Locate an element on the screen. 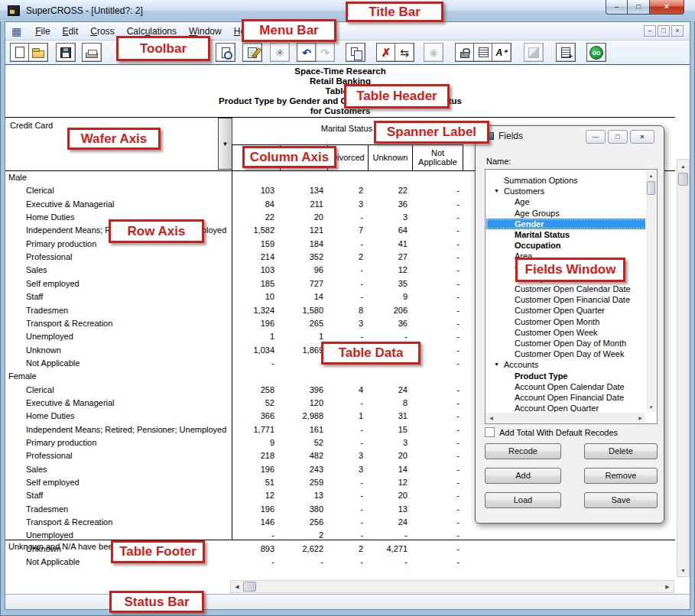 This screenshot has width=695, height=616. recode-button: Recode is located at coordinates (523, 451).